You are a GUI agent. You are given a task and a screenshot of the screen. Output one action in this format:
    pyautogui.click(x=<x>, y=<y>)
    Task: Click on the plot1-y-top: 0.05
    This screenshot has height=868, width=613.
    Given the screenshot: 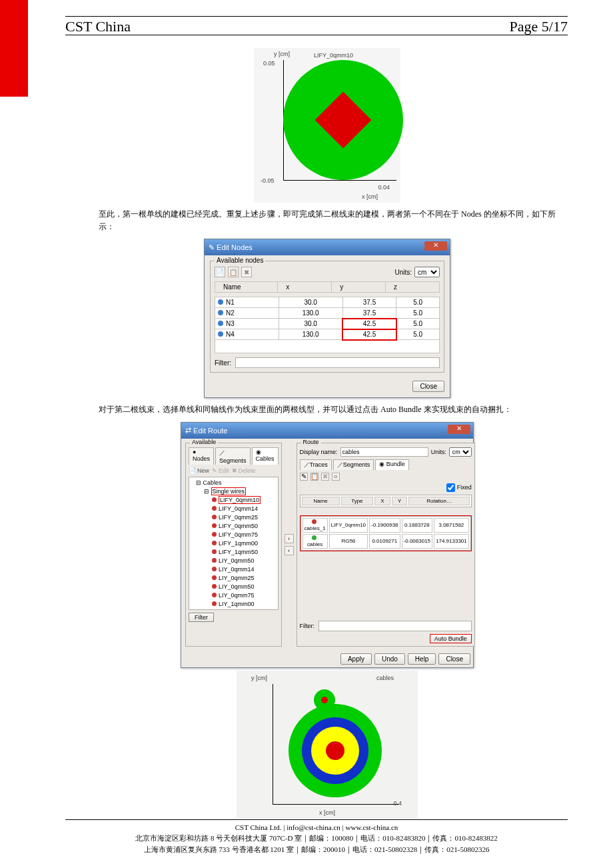 What is the action you would take?
    pyautogui.click(x=269, y=63)
    